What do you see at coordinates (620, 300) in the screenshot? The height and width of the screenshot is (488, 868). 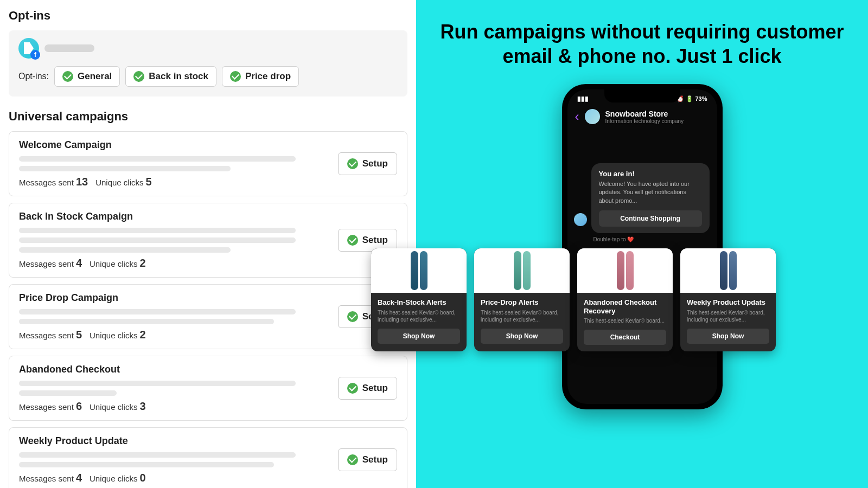 I see `product-cards-row: Back-In-Stock Alerts This heat-sealed Ke…` at bounding box center [620, 300].